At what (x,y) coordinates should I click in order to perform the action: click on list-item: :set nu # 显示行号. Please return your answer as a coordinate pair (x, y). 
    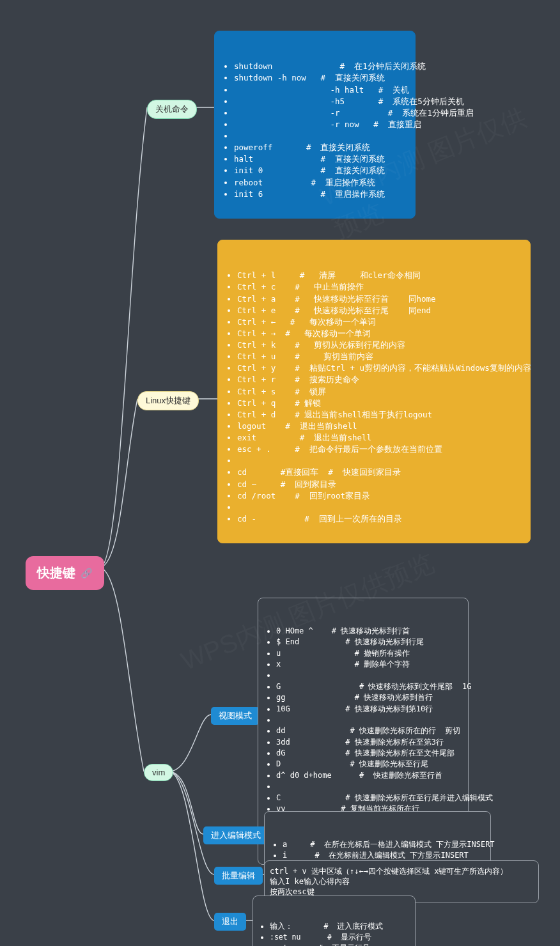
    Looking at the image, I should click on (339, 937).